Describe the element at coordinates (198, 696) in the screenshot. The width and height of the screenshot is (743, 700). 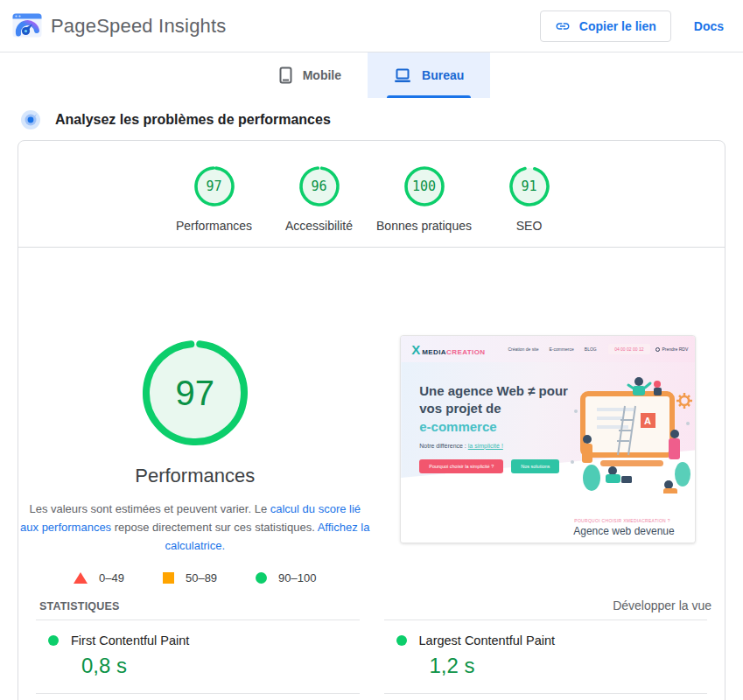
I see `metric-tbt: Total Blocking Time` at that location.